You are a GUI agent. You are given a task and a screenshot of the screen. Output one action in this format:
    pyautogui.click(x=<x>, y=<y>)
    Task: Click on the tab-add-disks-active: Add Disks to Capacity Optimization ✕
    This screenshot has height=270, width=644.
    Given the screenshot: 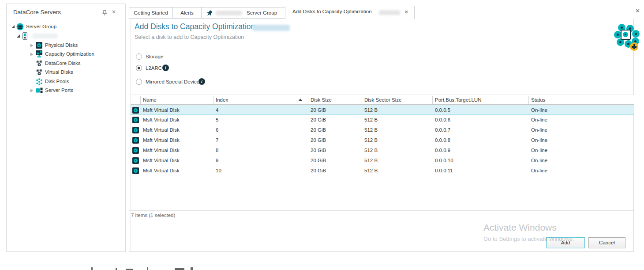 What is the action you would take?
    pyautogui.click(x=350, y=12)
    